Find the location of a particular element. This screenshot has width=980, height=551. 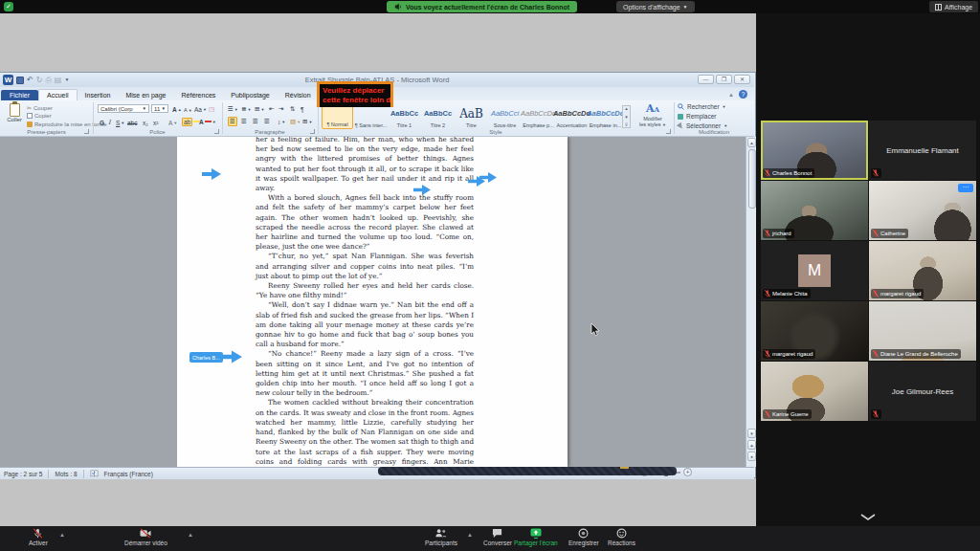

participant-tile: Karine Guerre is located at coordinates (814, 391).